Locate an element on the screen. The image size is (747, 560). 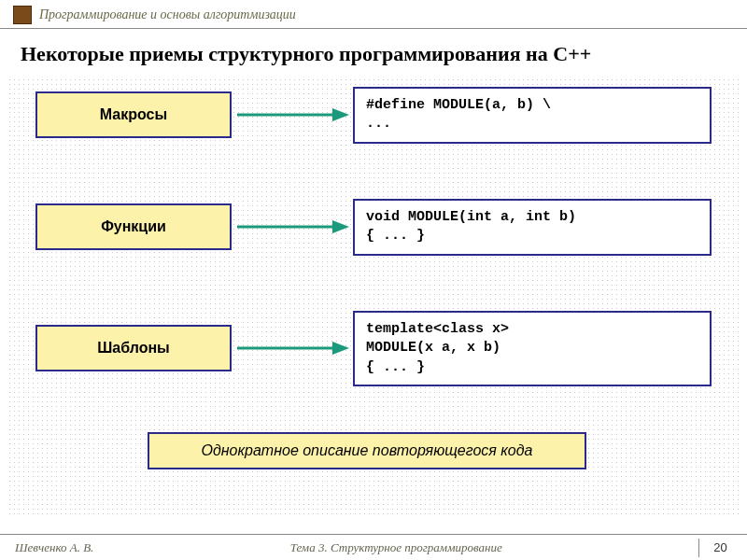
row-macros: Макросы #define MODULE(a, b) \ ... is located at coordinates (374, 116).